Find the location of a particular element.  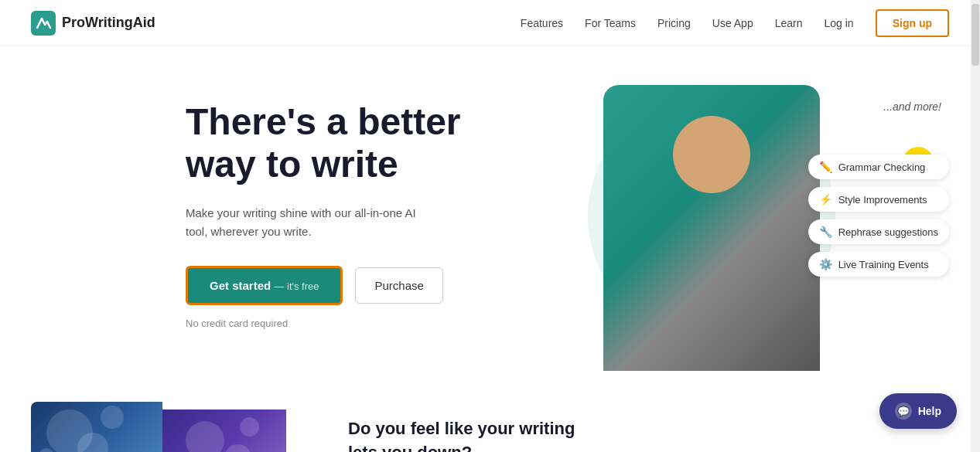

help-icon: 💬 is located at coordinates (903, 411).